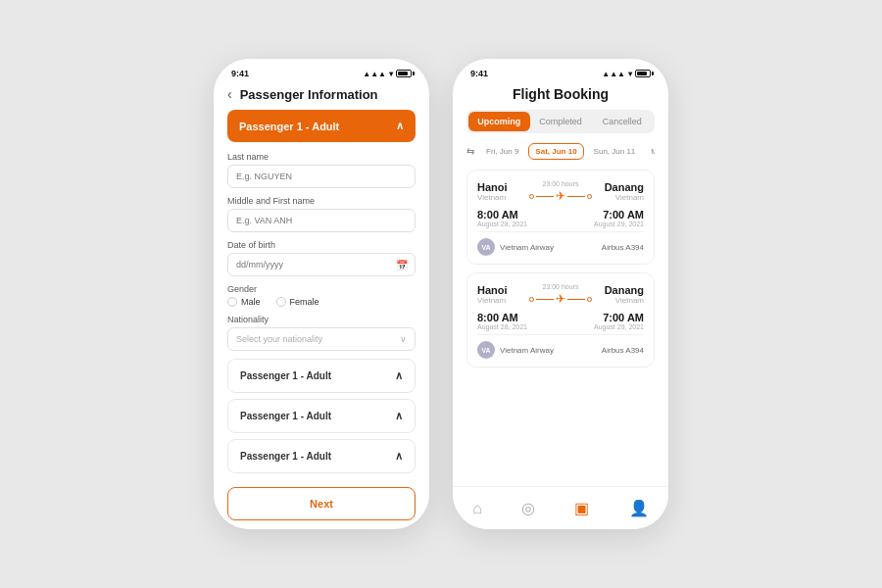 Image resolution: width=882 pixels, height=588 pixels. What do you see at coordinates (486, 350) in the screenshot?
I see `airline-logo-2: VA` at bounding box center [486, 350].